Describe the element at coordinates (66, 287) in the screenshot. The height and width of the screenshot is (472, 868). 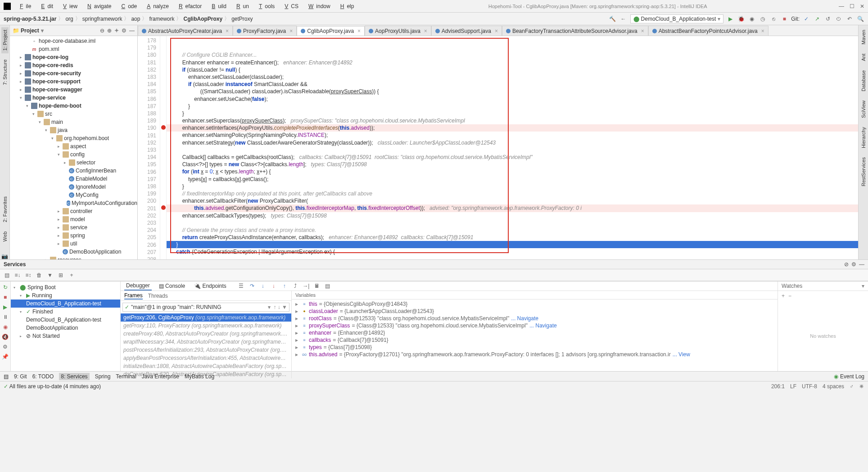
I see `spring-boot-node: ▾⬤Spring Boot` at that location.